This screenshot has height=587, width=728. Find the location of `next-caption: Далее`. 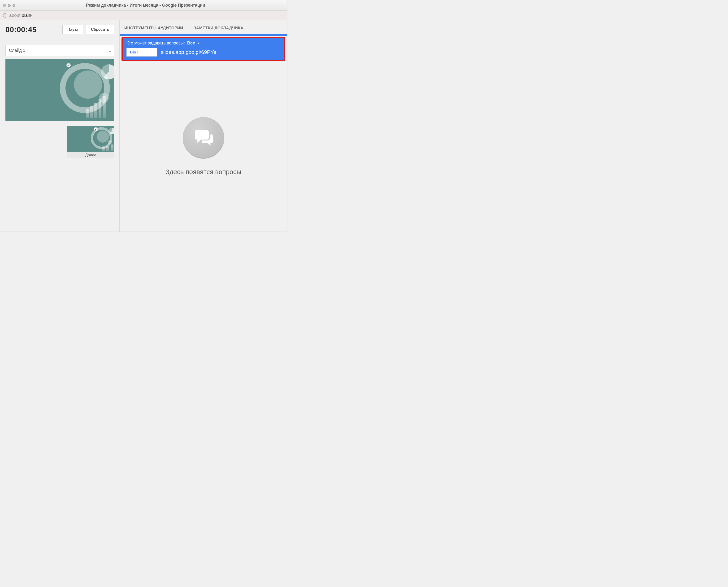

next-caption: Далее is located at coordinates (91, 155).